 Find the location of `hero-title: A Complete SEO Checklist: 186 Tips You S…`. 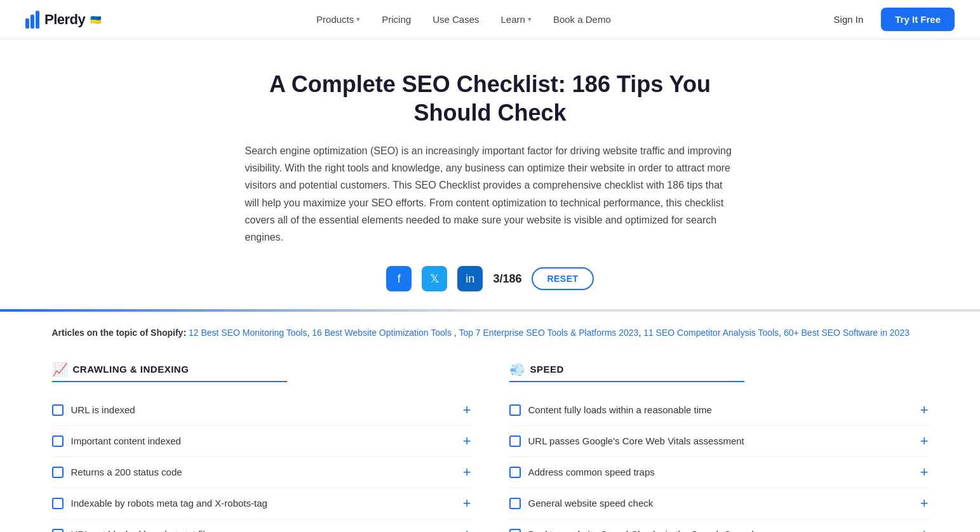

hero-title: A Complete SEO Checklist: 186 Tips You S… is located at coordinates (490, 98).